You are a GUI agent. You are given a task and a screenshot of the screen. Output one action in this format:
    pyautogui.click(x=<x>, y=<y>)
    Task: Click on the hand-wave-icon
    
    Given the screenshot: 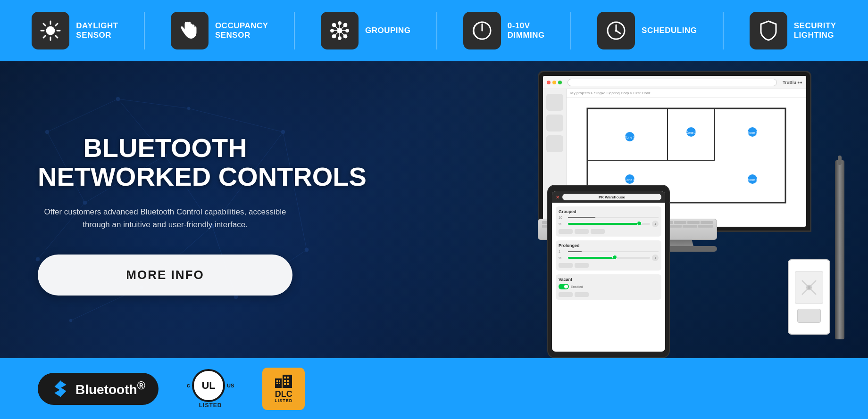 What is the action you would take?
    pyautogui.click(x=190, y=31)
    